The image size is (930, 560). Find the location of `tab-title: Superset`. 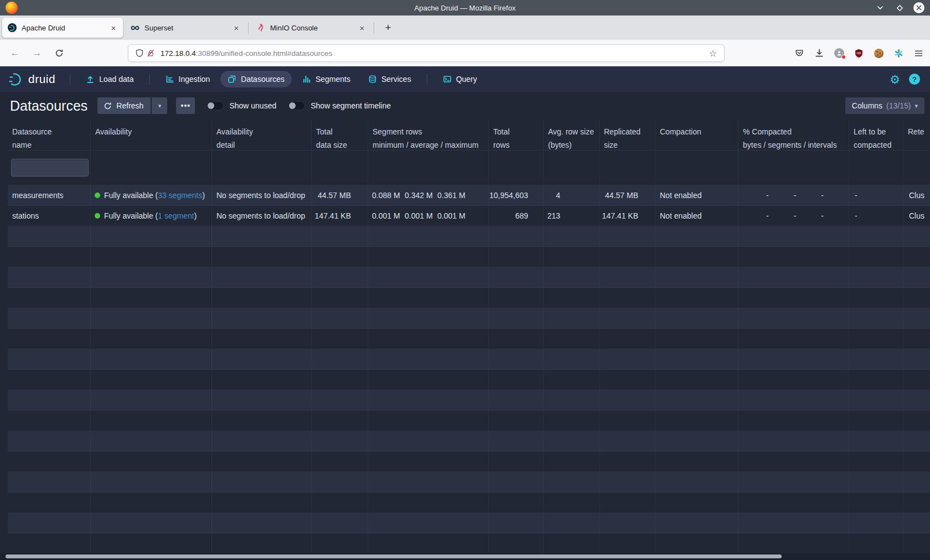

tab-title: Superset is located at coordinates (187, 28).